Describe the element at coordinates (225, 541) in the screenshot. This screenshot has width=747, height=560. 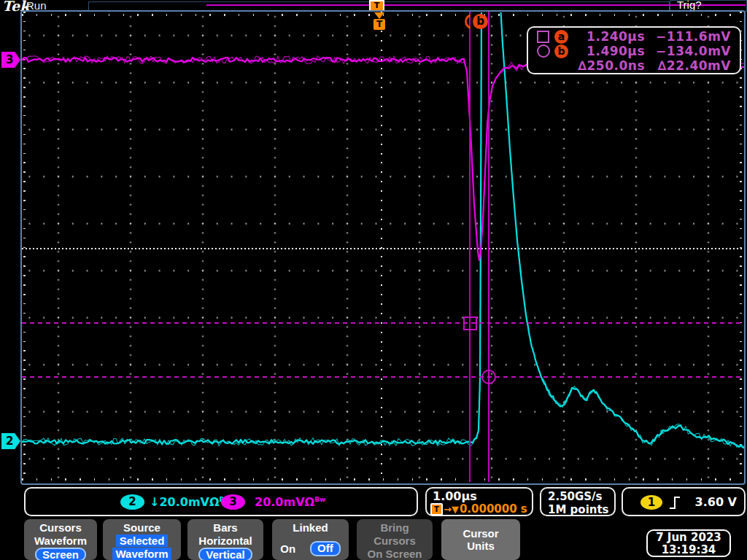
I see `menu-bars-subtitle: Horizontal` at that location.